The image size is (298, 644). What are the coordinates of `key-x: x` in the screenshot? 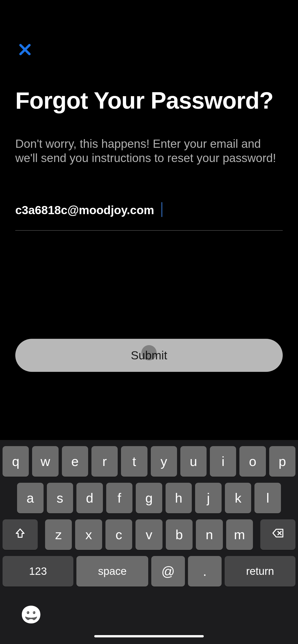 It's located at (89, 535).